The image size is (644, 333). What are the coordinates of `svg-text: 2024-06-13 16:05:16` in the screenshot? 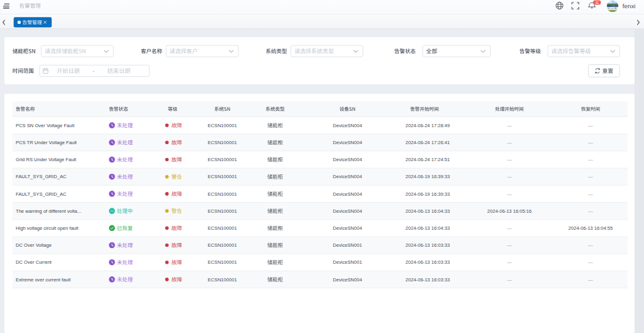 It's located at (509, 212).